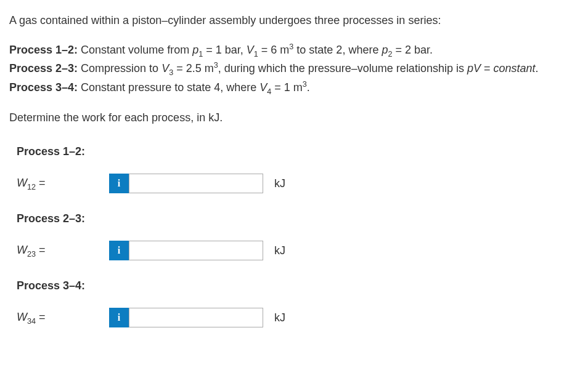 This screenshot has width=588, height=365. What do you see at coordinates (514, 68) in the screenshot?
I see `italic: constant` at bounding box center [514, 68].